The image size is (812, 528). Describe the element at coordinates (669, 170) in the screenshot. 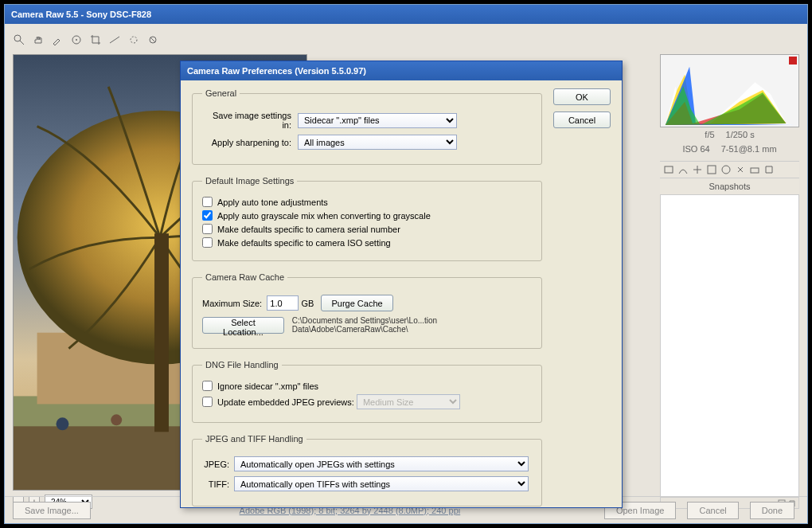

I see `tab-basic-icon` at that location.